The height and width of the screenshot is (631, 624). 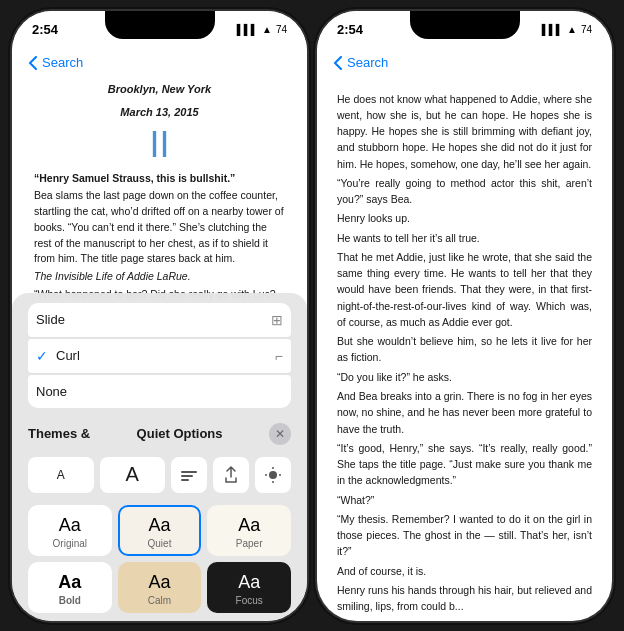 What do you see at coordinates (249, 582) in the screenshot?
I see `theme-focus-aa: Aa` at bounding box center [249, 582].